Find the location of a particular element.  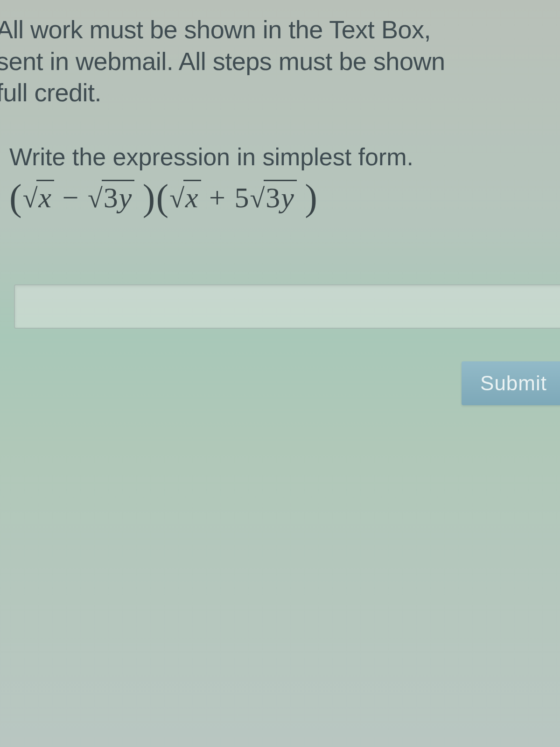

question-prompt: Write the expression in simplest form. is located at coordinates (285, 157).